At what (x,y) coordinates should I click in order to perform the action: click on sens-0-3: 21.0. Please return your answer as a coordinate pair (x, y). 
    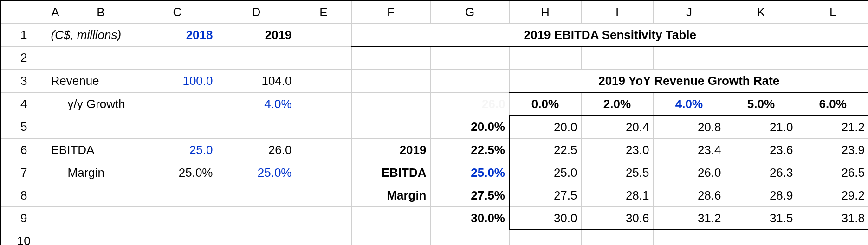
    Looking at the image, I should click on (761, 127).